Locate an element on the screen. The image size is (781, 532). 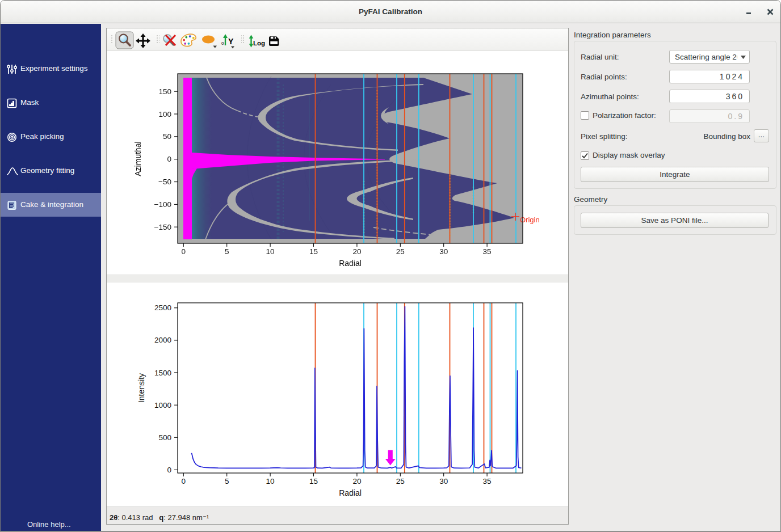
svg-text: −150 is located at coordinates (163, 227).